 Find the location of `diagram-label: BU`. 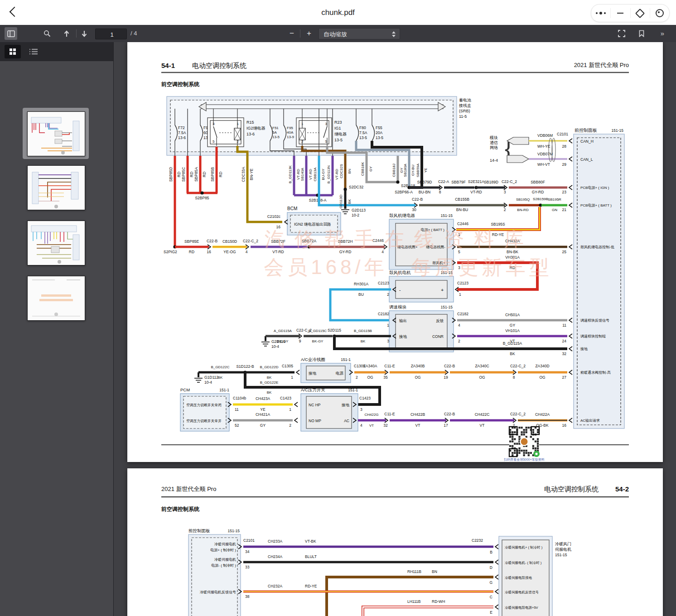

diagram-label: BU is located at coordinates (361, 294).